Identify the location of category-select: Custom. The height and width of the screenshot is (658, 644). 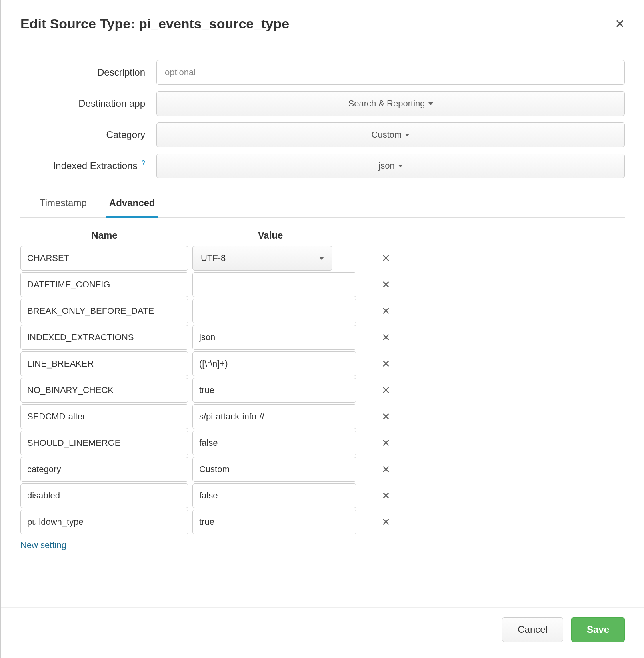
(390, 135).